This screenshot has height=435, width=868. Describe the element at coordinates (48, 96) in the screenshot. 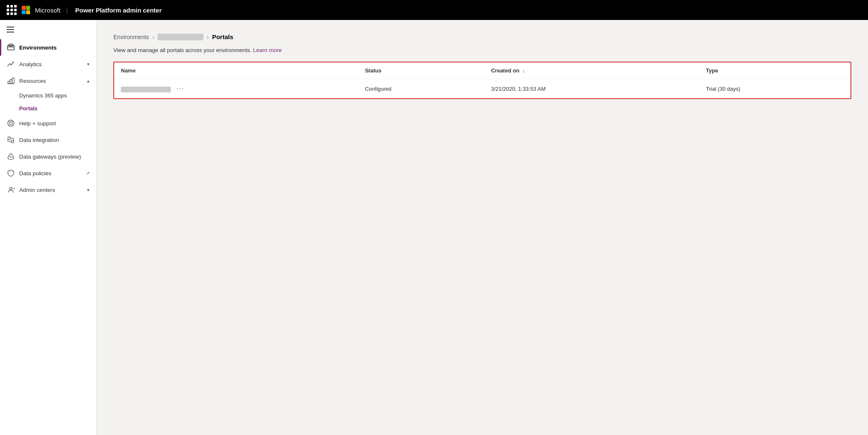

I see `sidebar-sub-item-dynamics365: Dynamics 365 apps` at that location.